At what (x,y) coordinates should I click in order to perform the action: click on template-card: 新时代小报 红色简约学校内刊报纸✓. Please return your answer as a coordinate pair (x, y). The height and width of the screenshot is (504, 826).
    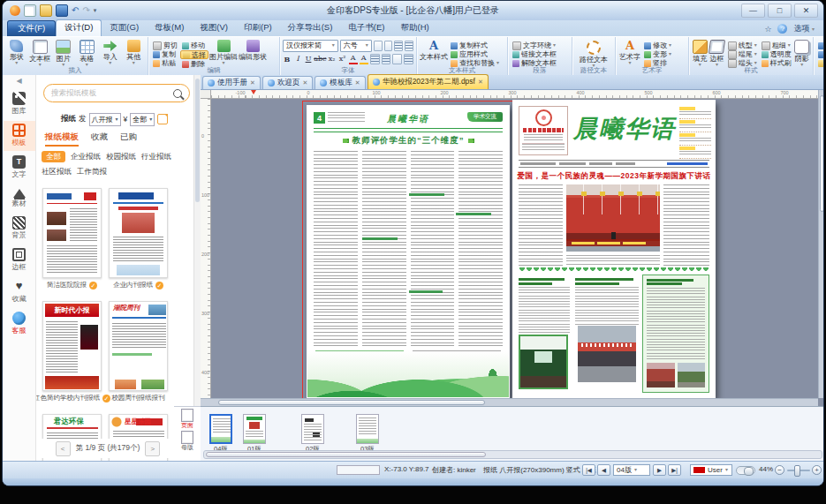
    Looking at the image, I should click on (72, 351).